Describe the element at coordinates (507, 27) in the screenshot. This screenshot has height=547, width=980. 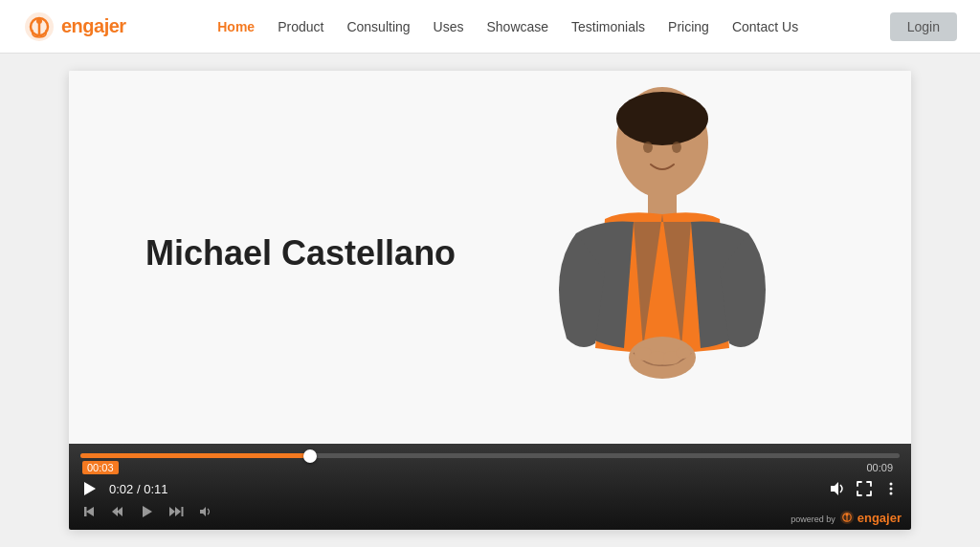
I see `main-nav: Home Product Consulting Uses Showcase Te…` at that location.